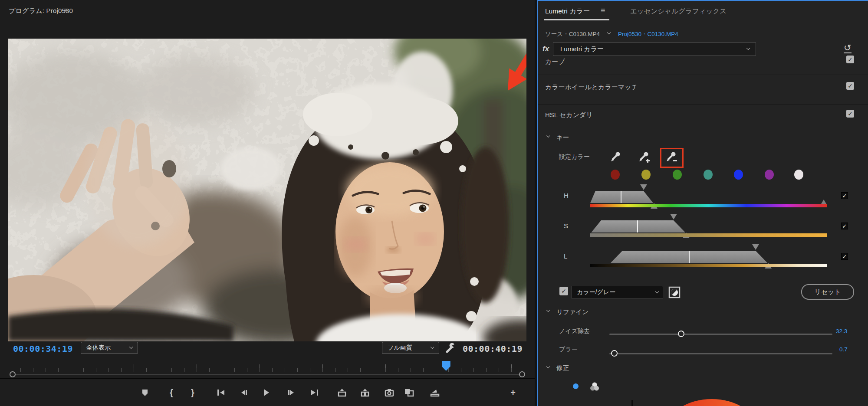 Image resolution: width=868 pixels, height=406 pixels. I want to click on saturation-range-block, so click(638, 226).